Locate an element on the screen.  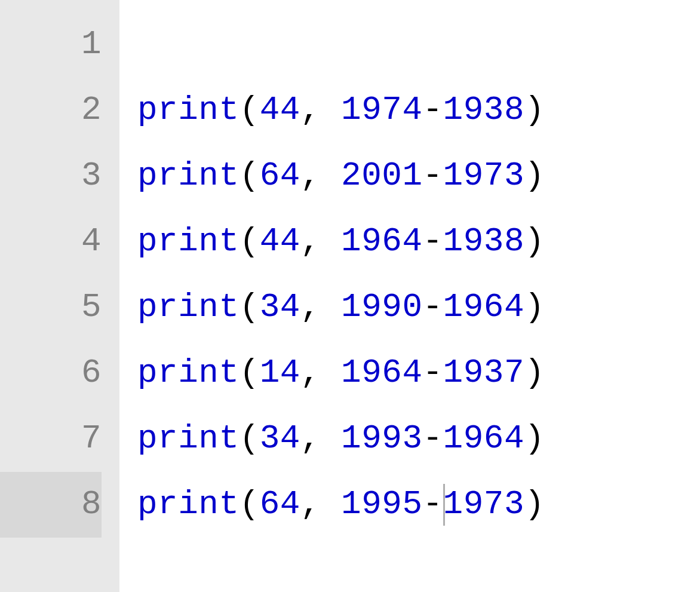
code-line is located at coordinates (419, 45).